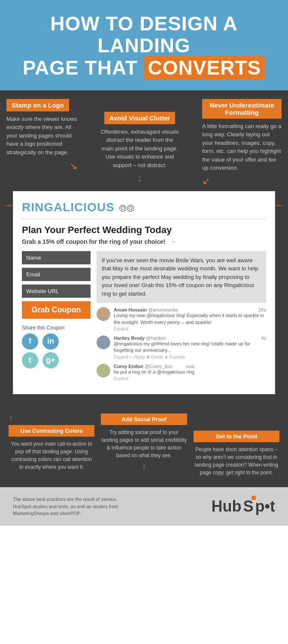 The image size is (288, 644). I want to click on tweet-time-3: now, so click(190, 366).